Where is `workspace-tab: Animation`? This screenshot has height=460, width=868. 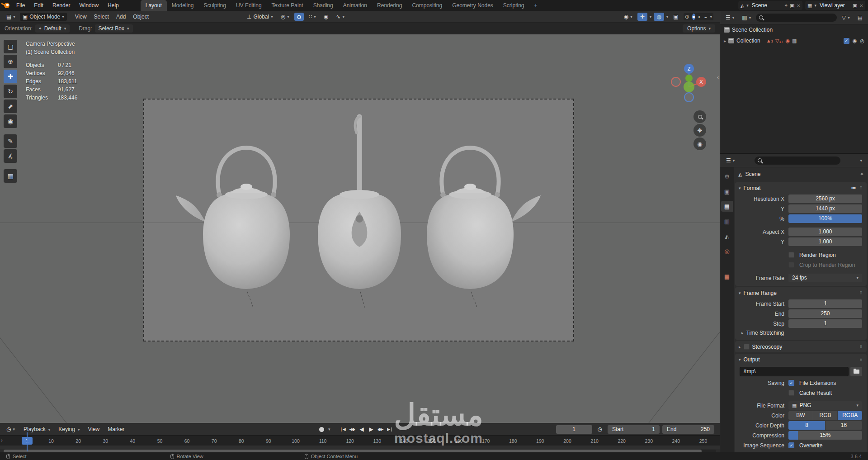
workspace-tab: Animation is located at coordinates (355, 5).